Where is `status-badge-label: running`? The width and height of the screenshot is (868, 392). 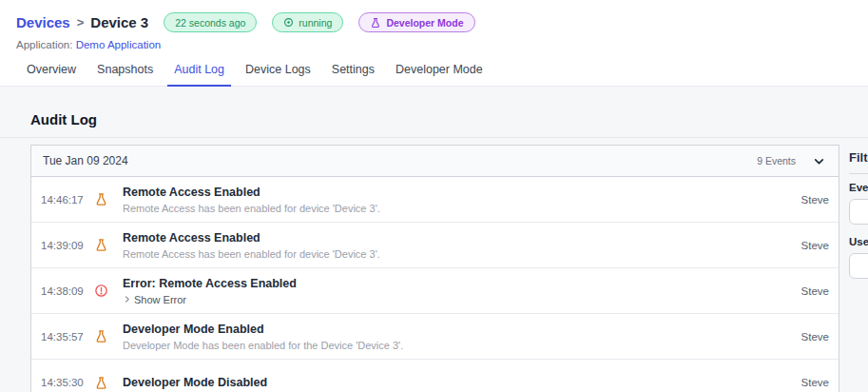
status-badge-label: running is located at coordinates (316, 23).